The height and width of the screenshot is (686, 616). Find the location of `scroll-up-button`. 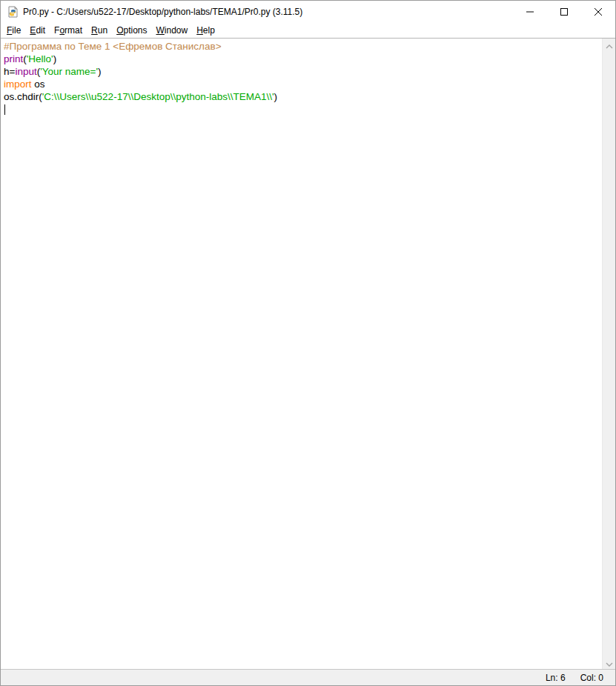

scroll-up-button is located at coordinates (609, 44).